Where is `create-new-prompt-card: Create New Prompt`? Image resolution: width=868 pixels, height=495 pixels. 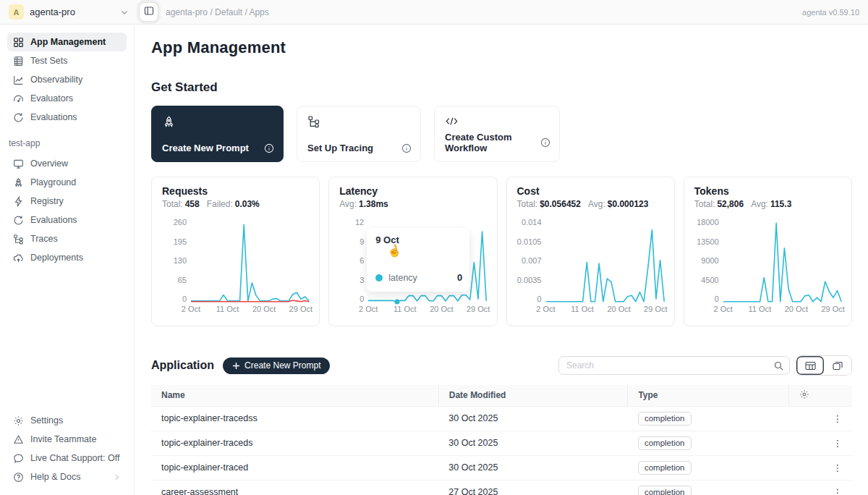 create-new-prompt-card: Create New Prompt is located at coordinates (217, 134).